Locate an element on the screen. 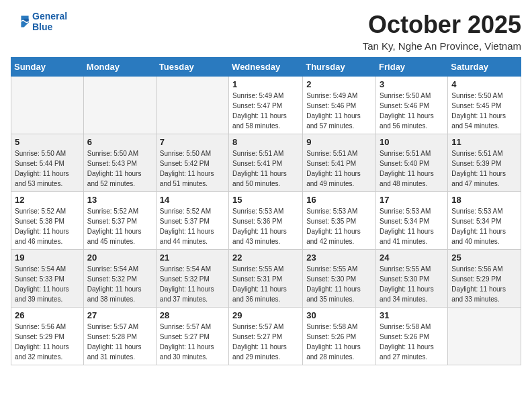 Image resolution: width=532 pixels, height=411 pixels. calendar-cell: 25Sunrise: 5:56 AM Sunset: 5:29 PM Dayli… is located at coordinates (485, 279).